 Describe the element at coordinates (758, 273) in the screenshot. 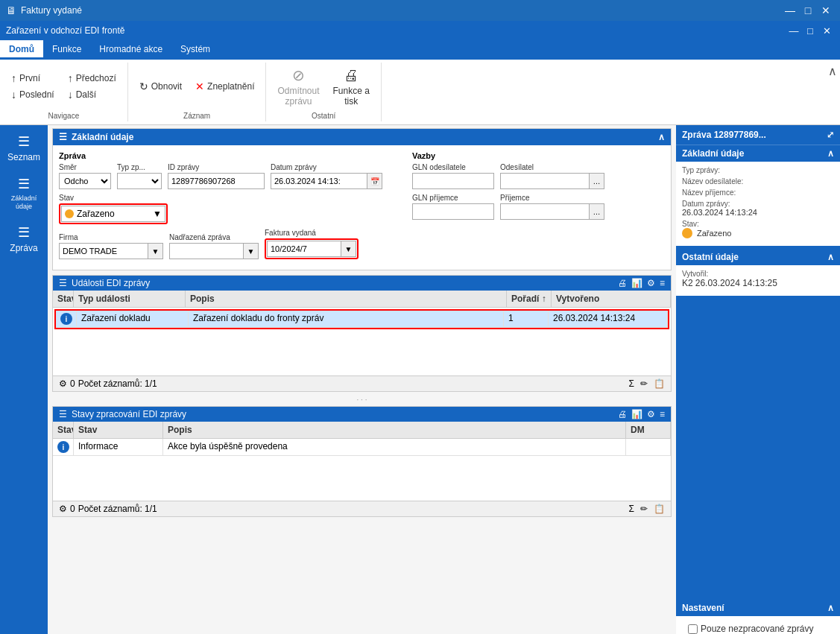

I see `right-other-section: Ostatní údaje ∧ Vytvořil: K2 26.03.2024 …` at that location.